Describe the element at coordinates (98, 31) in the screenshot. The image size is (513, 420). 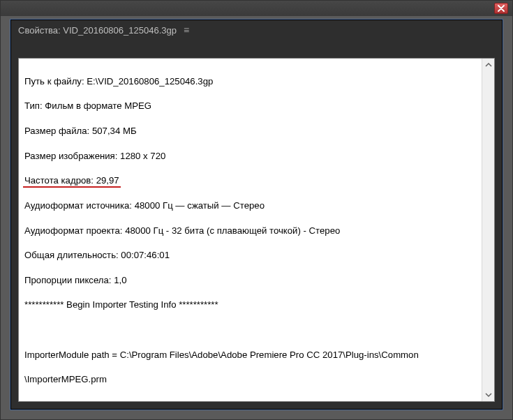
I see `panel-title: Свойства: VID_20160806_125046.3gp` at that location.